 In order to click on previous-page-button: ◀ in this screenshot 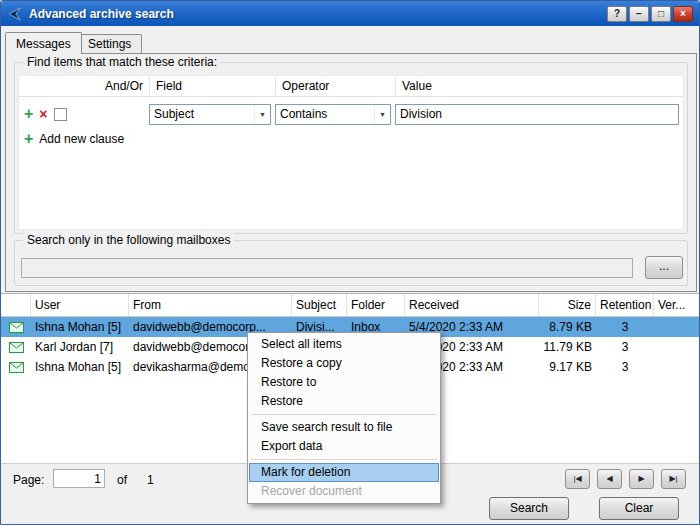, I will do `click(610, 479)`.